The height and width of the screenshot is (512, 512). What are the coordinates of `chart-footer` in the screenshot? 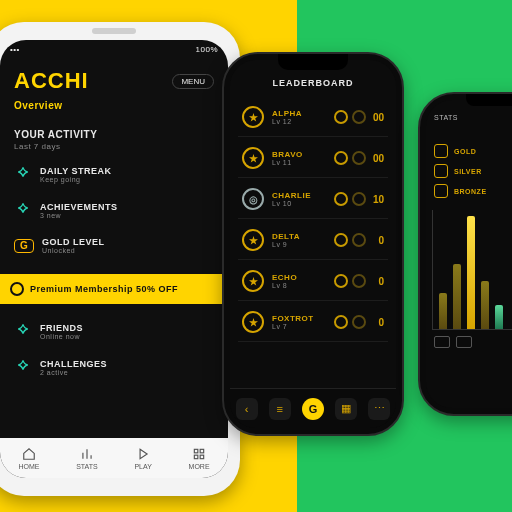 It's located at (469, 342).